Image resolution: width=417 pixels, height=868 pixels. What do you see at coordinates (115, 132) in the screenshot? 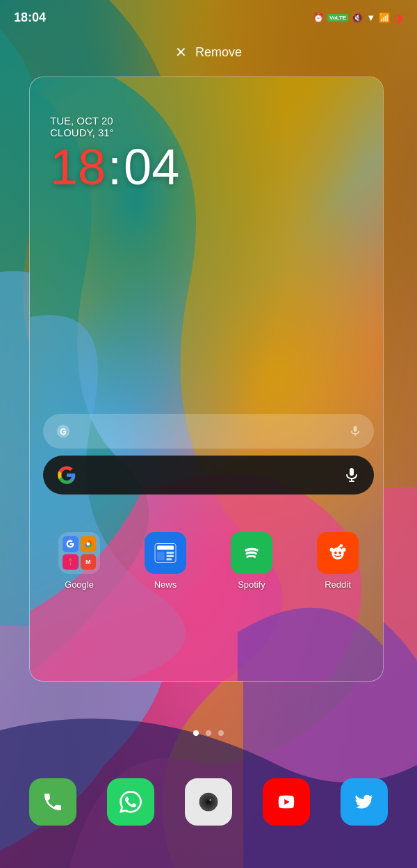
I see `weather-label: CLOUDY, 31°` at bounding box center [115, 132].